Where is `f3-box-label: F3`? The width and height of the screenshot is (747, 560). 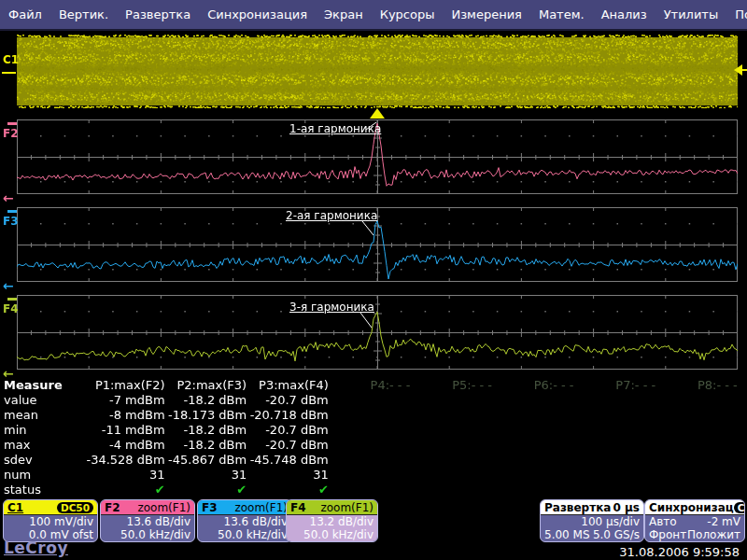
f3-box-label: F3 is located at coordinates (209, 508).